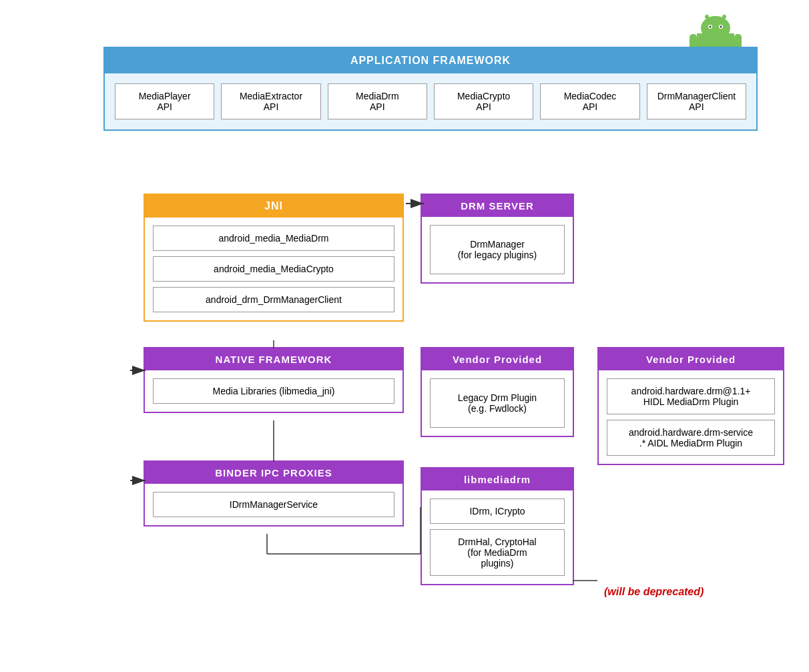 Image resolution: width=809 pixels, height=672 pixels. What do you see at coordinates (697, 101) in the screenshot?
I see `api-drmmanagerclient: DrmManagerClientAPI` at bounding box center [697, 101].